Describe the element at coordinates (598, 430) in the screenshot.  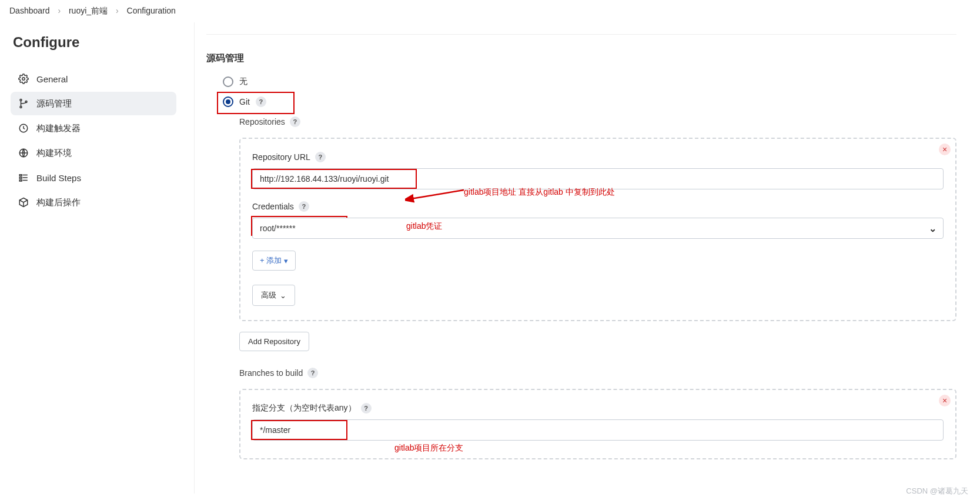
I see `branch-spec-input` at that location.